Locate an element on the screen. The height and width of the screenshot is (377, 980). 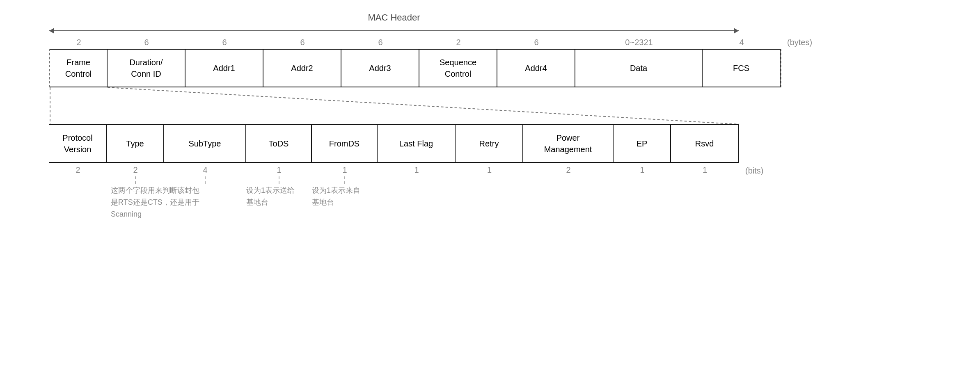
mac-header-label: MAC Header is located at coordinates (394, 18).